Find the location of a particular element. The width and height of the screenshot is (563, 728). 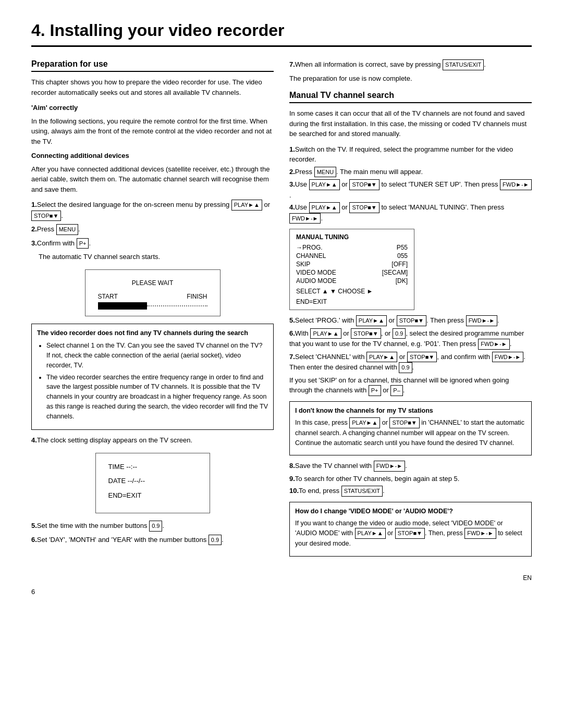

step3: 3.Confirm with P+. is located at coordinates (152, 244).